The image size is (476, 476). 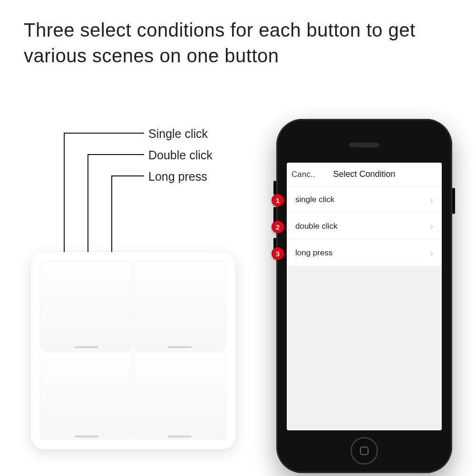 I want to click on nav-bar: Canc.. Select Condition, so click(x=364, y=175).